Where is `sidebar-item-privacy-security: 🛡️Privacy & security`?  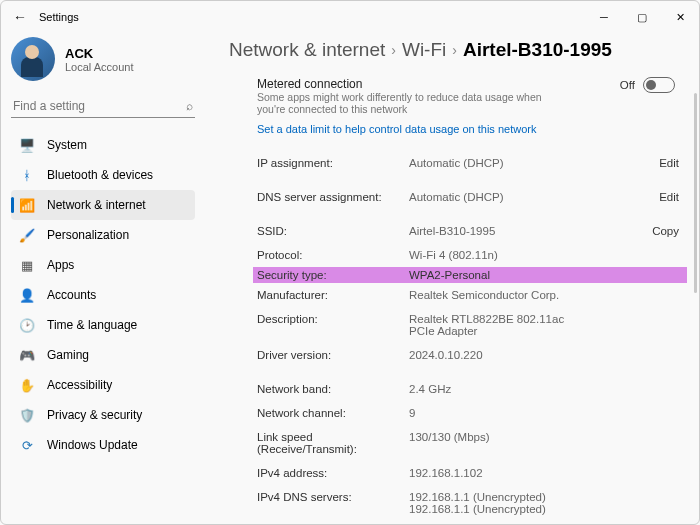
sidebar-item-privacy-security: 🛡️Privacy & security is located at coordinates (103, 415).